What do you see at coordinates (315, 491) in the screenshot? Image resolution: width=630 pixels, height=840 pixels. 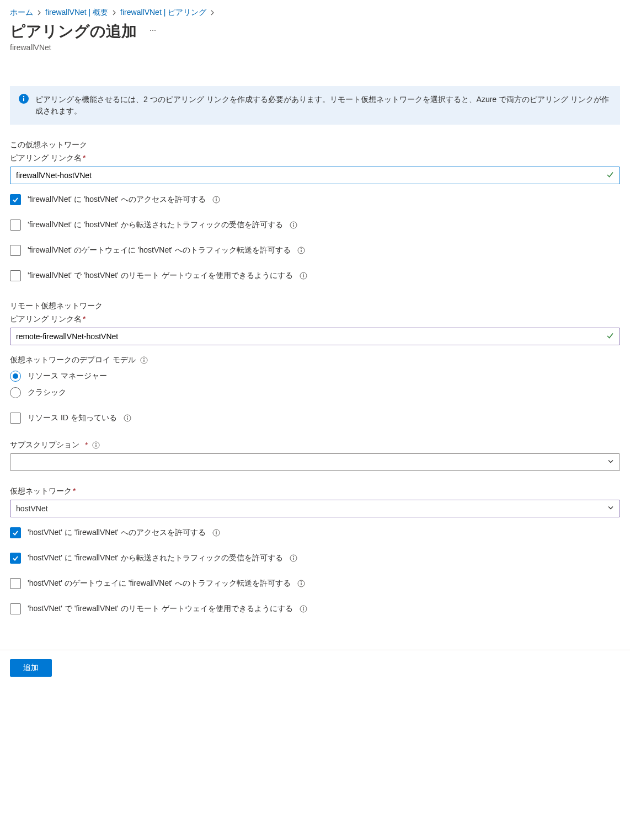 I see `vnet-label: 仮想ネットワーク*` at bounding box center [315, 491].